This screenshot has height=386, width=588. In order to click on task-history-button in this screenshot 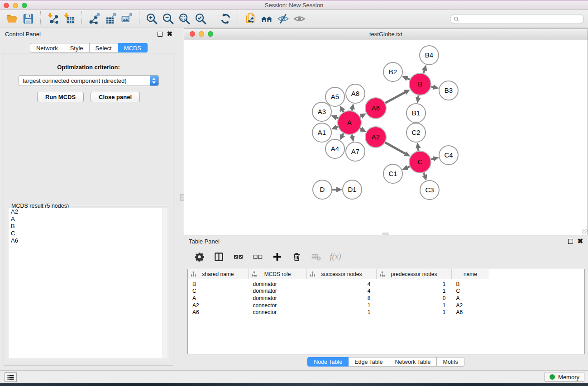, I will do `click(11, 377)`.